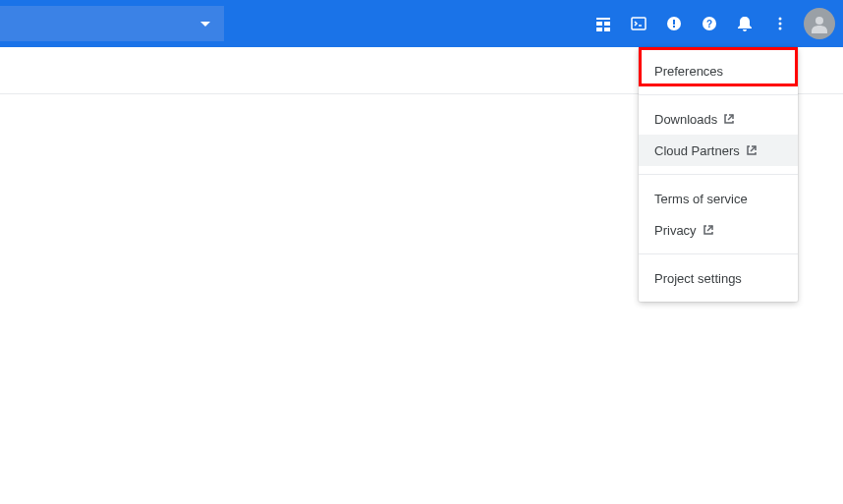  I want to click on feedback-icon, so click(674, 24).